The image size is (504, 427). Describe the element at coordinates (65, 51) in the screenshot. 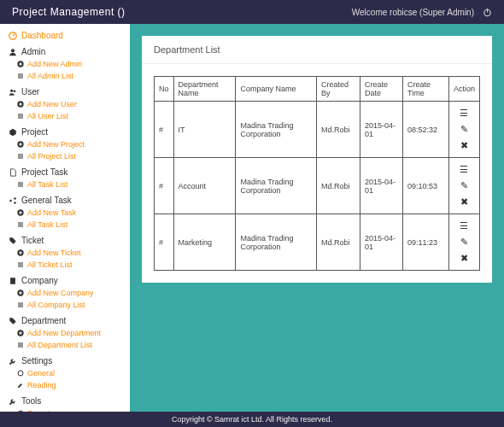

I see `nav-admin: Admin` at that location.